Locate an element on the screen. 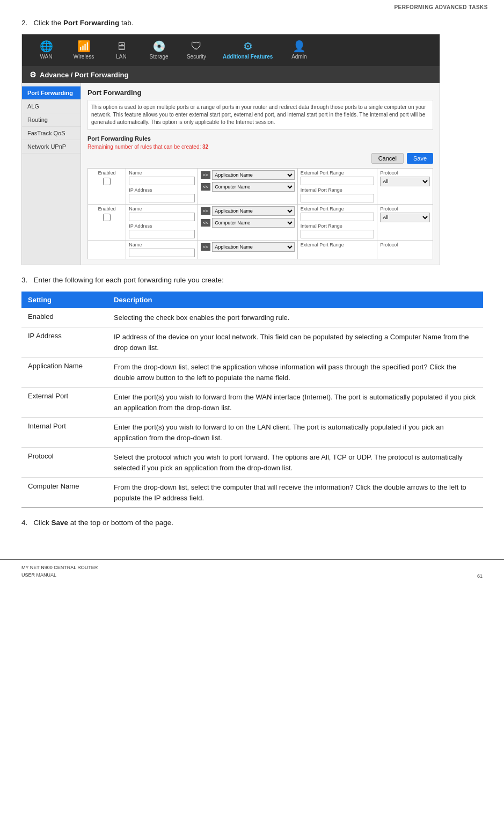  rules-count-value: 32 is located at coordinates (205, 147).